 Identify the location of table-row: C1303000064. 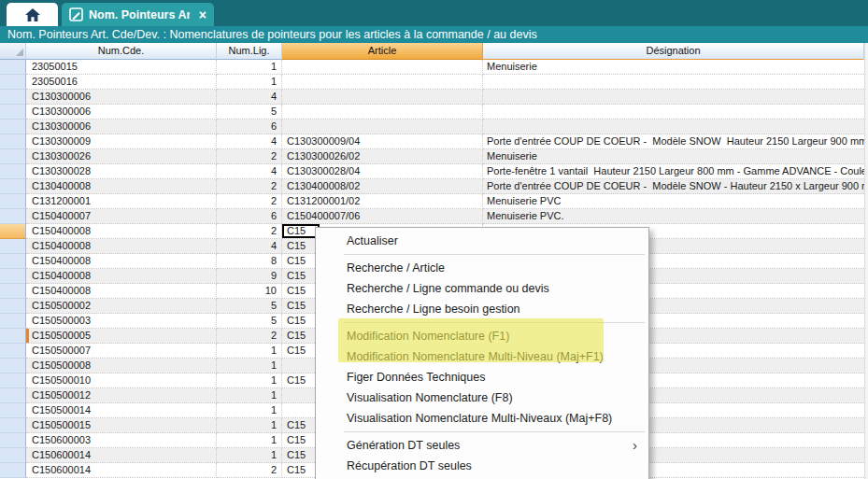
(432, 97).